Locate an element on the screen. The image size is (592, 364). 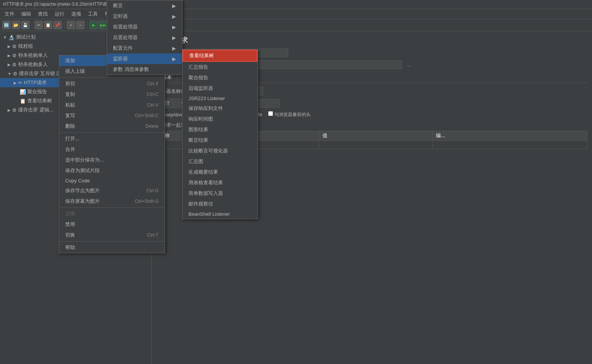
toolbar-open: 📂 is located at coordinates (16, 25).